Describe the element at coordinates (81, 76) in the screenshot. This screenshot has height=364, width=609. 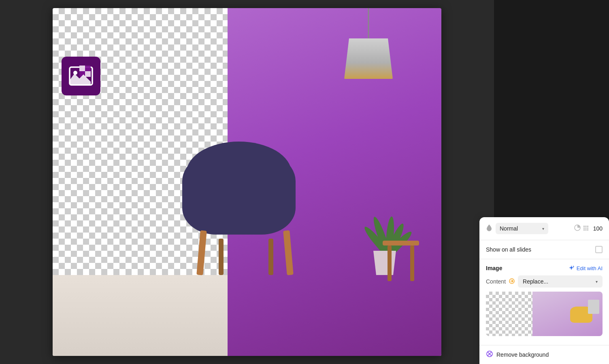
I see `logo-icon` at that location.